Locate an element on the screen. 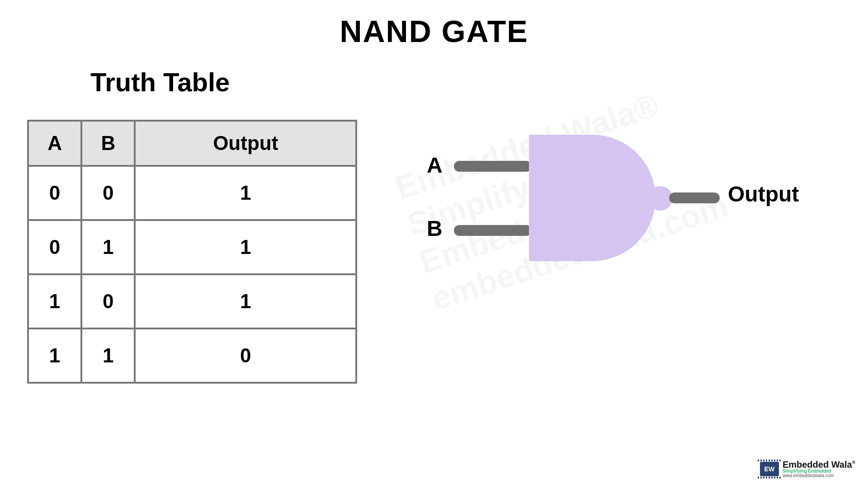 The height and width of the screenshot is (488, 868). page-title: NAND GATE is located at coordinates (434, 24).